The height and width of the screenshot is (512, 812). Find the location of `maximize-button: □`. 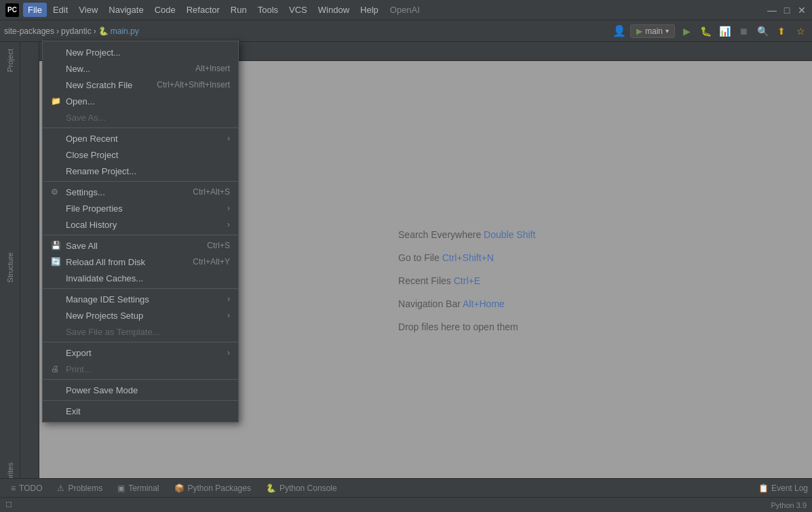

maximize-button: □ is located at coordinates (787, 10).